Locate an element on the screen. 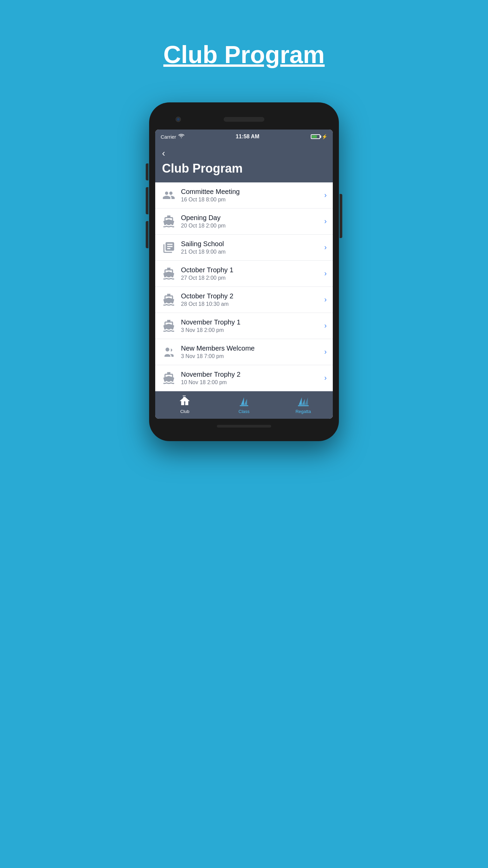  app-header-title: Club Program is located at coordinates (244, 169).